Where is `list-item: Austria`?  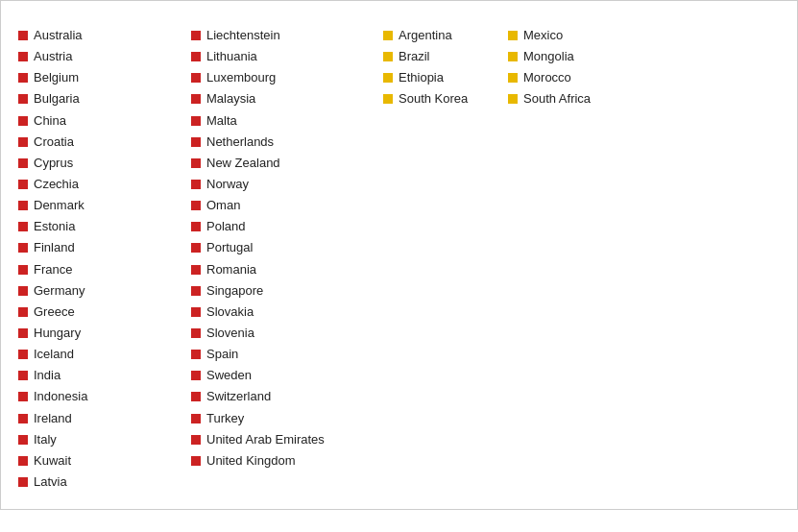 list-item: Austria is located at coordinates (105, 57).